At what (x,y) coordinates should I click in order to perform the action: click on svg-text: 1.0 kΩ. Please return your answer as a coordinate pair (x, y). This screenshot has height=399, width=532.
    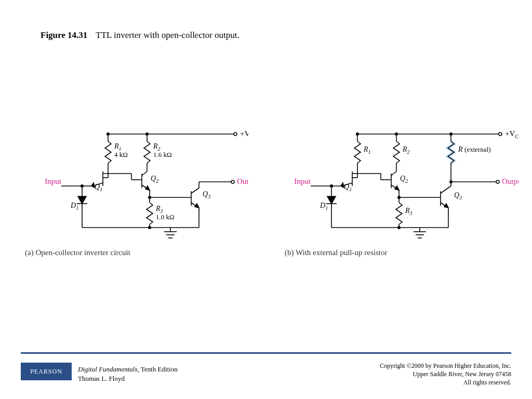
    Looking at the image, I should click on (165, 217).